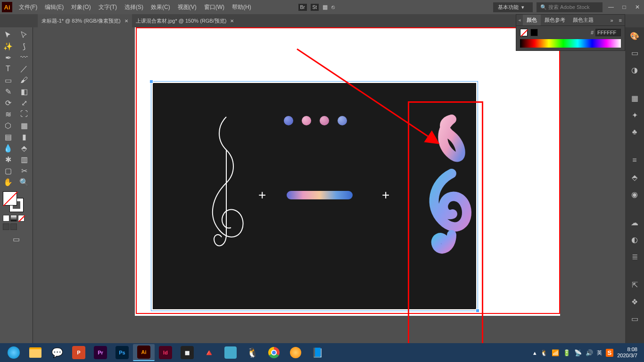 This screenshot has width=644, height=362. I want to click on clock: 8:08 2020/3/7, so click(627, 353).